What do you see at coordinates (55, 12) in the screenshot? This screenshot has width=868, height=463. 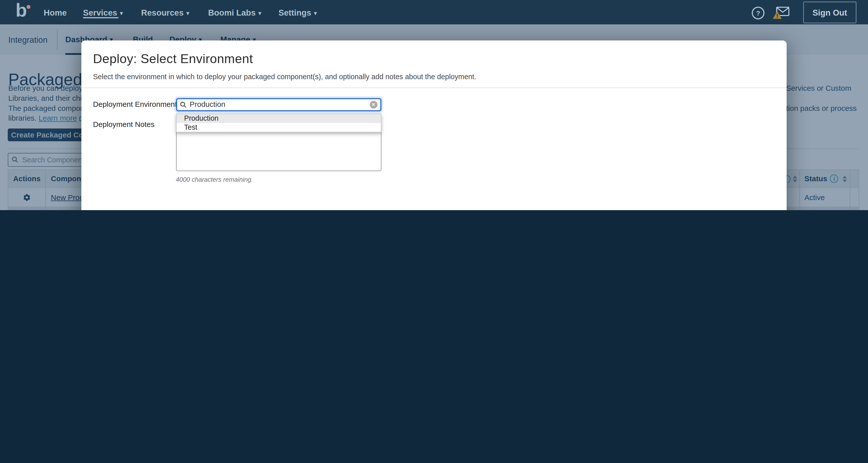 I see `nav-item-home: Home` at bounding box center [55, 12].